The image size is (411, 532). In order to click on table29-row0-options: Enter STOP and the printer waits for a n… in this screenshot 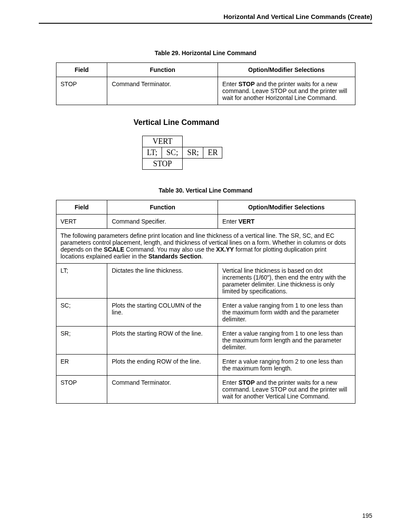, I will do `click(286, 91)`.